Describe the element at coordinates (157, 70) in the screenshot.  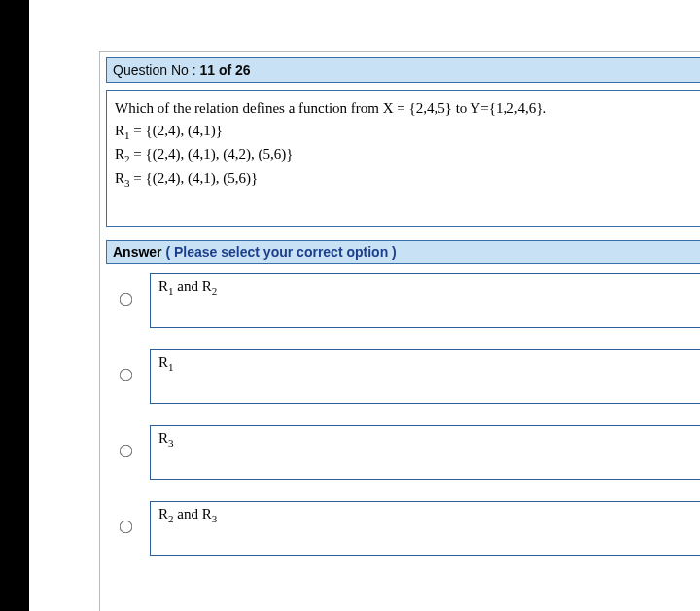
I see `question-header-prefix: Question No :` at that location.